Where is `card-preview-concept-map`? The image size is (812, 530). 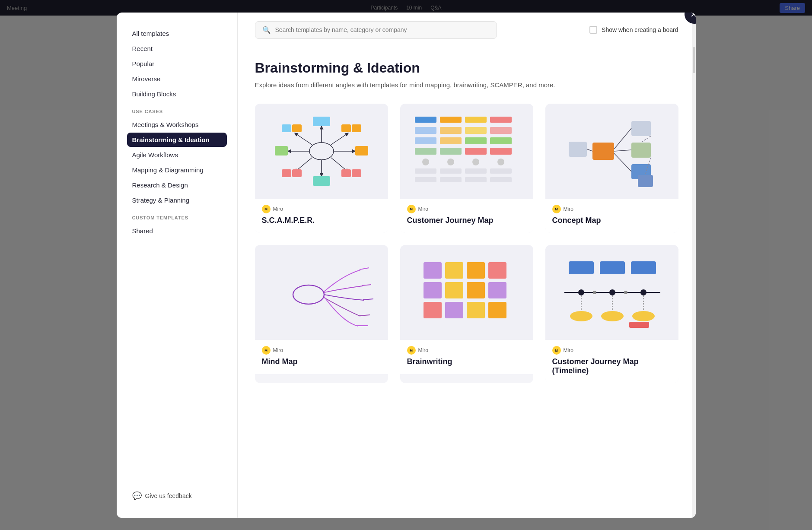 card-preview-concept-map is located at coordinates (612, 151).